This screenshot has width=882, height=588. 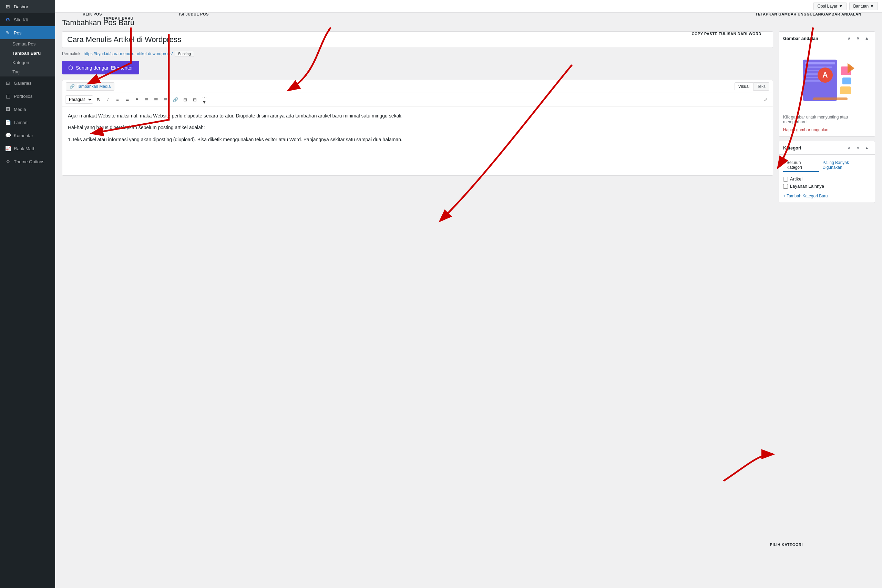 I want to click on bantuan-label: Bantuan, so click(x=861, y=6).